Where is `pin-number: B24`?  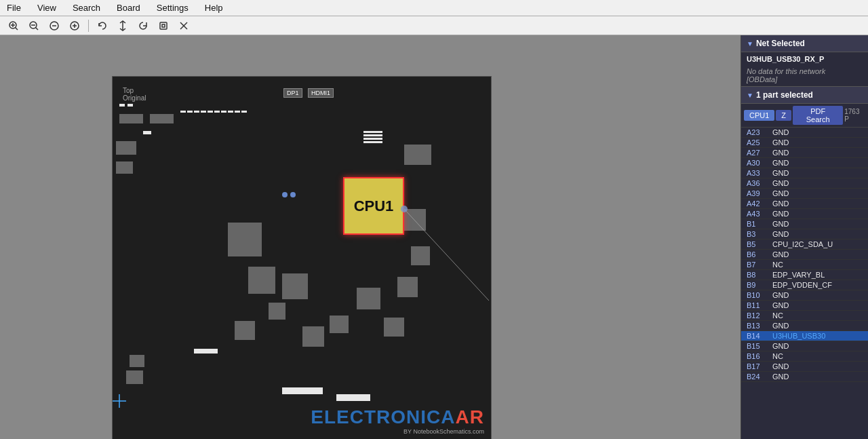 pin-number: B24 is located at coordinates (760, 377).